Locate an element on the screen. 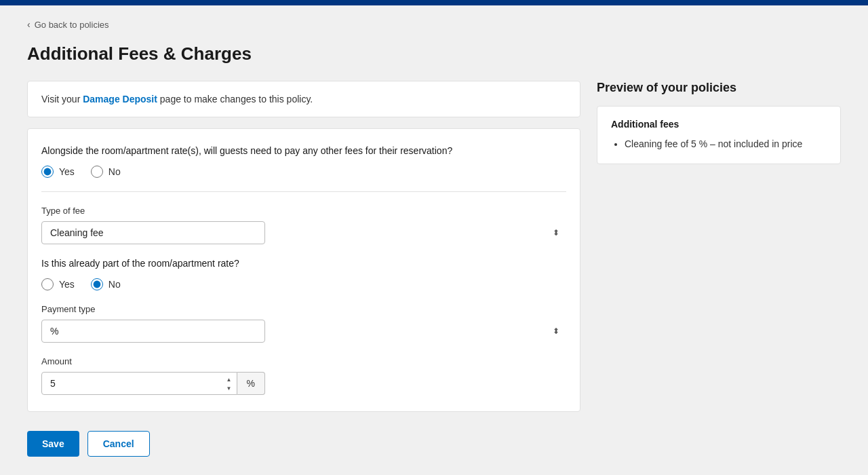 The width and height of the screenshot is (868, 475). page-title: Additional Fees & Charges is located at coordinates (434, 54).